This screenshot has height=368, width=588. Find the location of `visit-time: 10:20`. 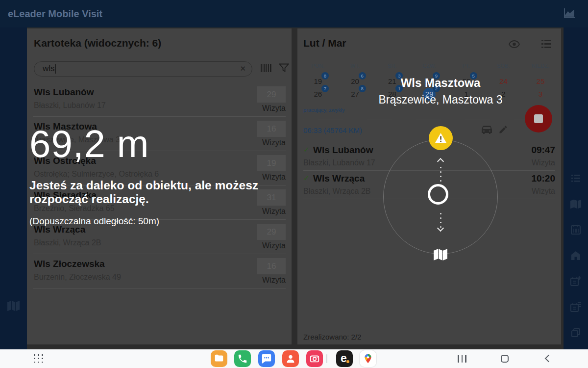

visit-time: 10:20 is located at coordinates (543, 179).